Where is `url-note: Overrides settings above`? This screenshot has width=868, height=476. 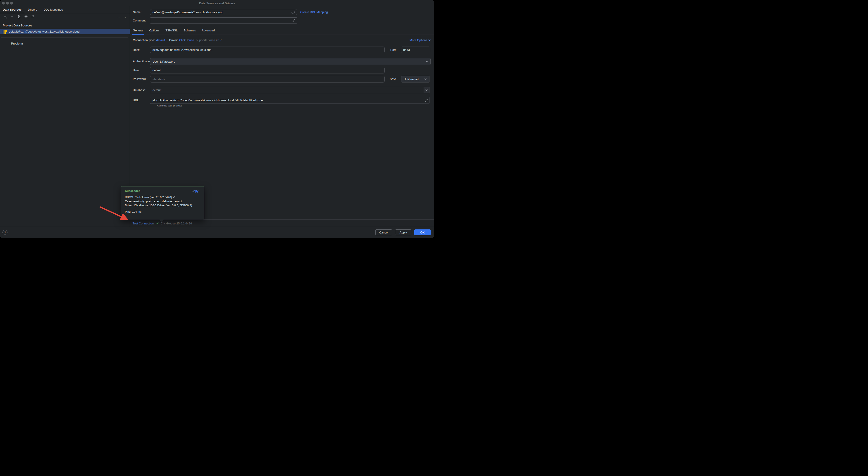
url-note: Overrides settings above is located at coordinates (170, 106).